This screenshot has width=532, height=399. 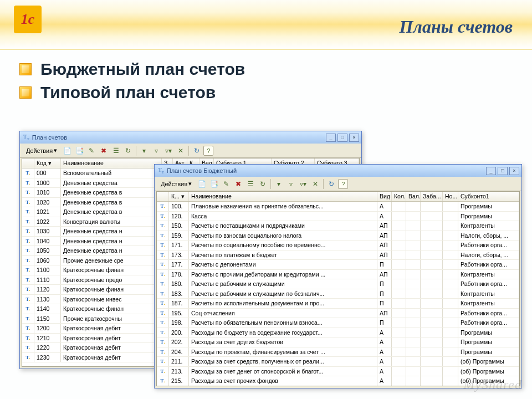 What do you see at coordinates (179, 137) in the screenshot?
I see `window-title: План счетов` at bounding box center [179, 137].